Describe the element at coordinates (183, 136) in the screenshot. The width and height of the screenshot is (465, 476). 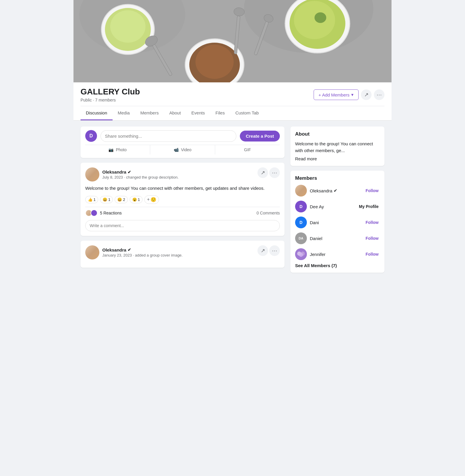
I see `composer-top: D Create a Post` at that location.